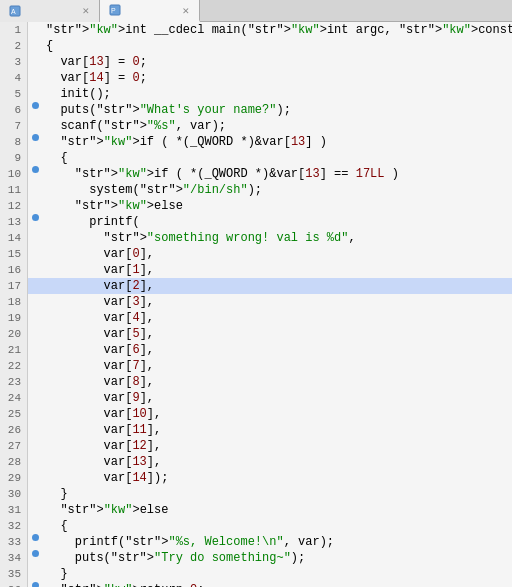  I want to click on tab-bar: A ✕ P ✕, so click(256, 11).